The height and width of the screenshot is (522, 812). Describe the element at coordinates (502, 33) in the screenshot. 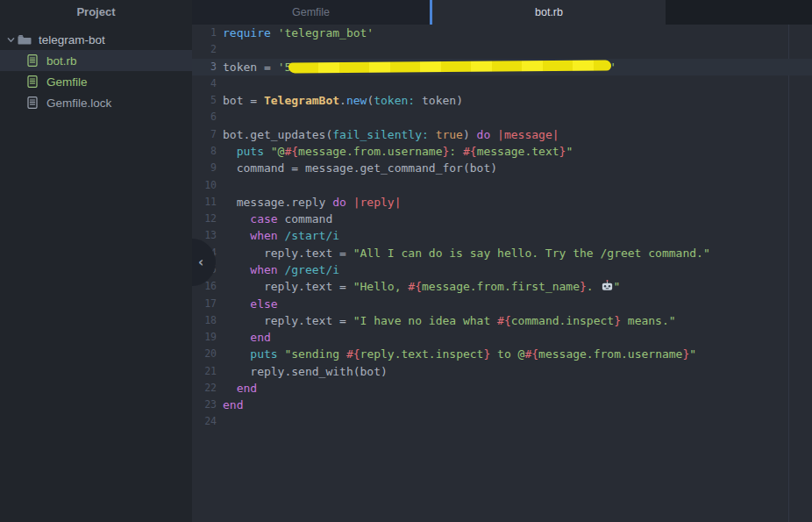

I see `code-line: 1require 'telegram_bot'` at that location.